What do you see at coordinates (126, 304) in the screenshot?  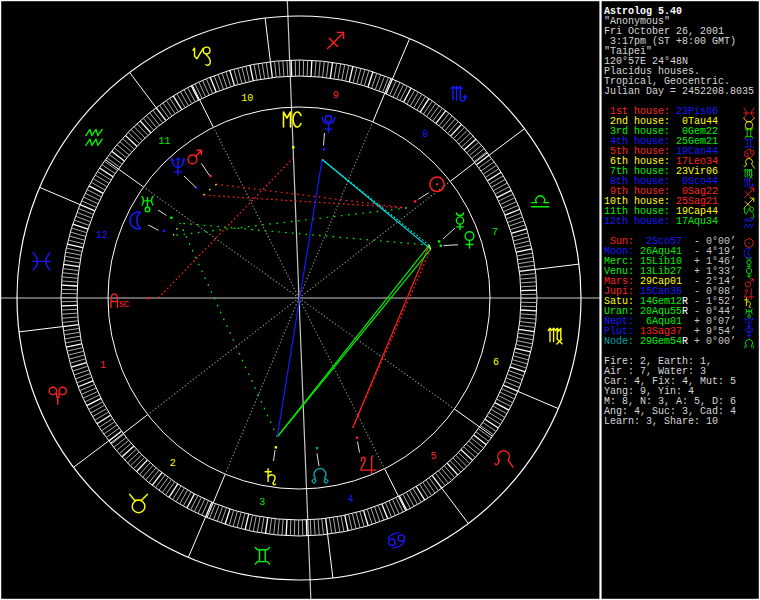 I see `svg-text: c` at bounding box center [126, 304].